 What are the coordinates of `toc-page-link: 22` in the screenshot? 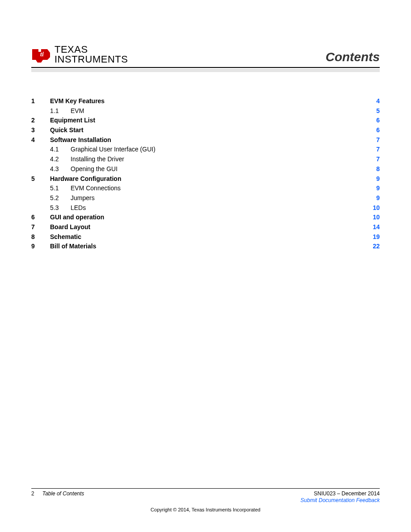 It's located at (374, 247).